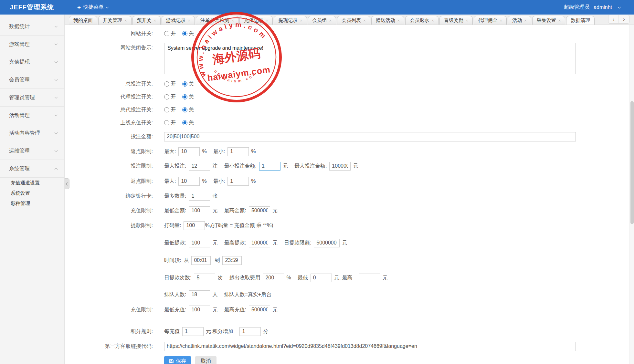 The width and height of the screenshot is (634, 364). Describe the element at coordinates (340, 166) in the screenshot. I see `max-bet-amount-input` at that location.